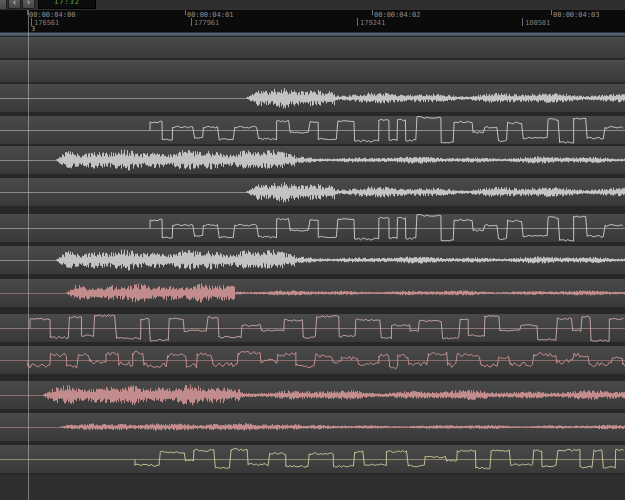 The height and width of the screenshot is (500, 625). Describe the element at coordinates (312, 328) in the screenshot. I see `audio-track-8-row` at that location.